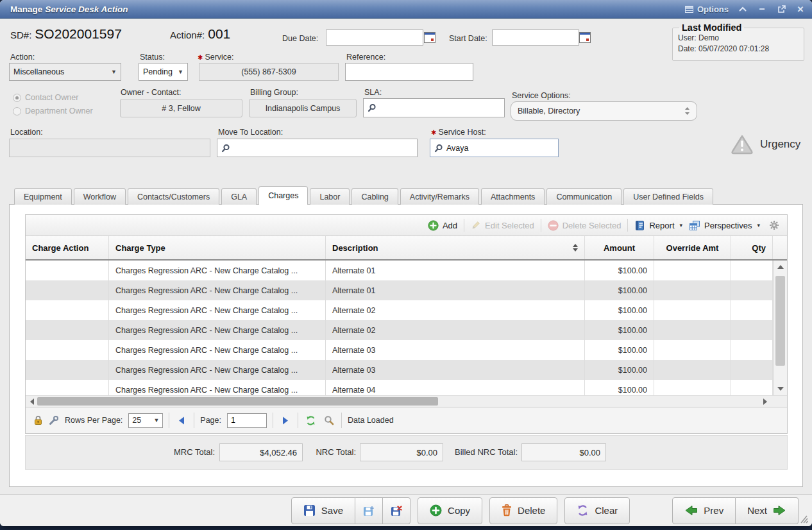  What do you see at coordinates (239, 196) in the screenshot?
I see `tab-gla: GLA` at bounding box center [239, 196].